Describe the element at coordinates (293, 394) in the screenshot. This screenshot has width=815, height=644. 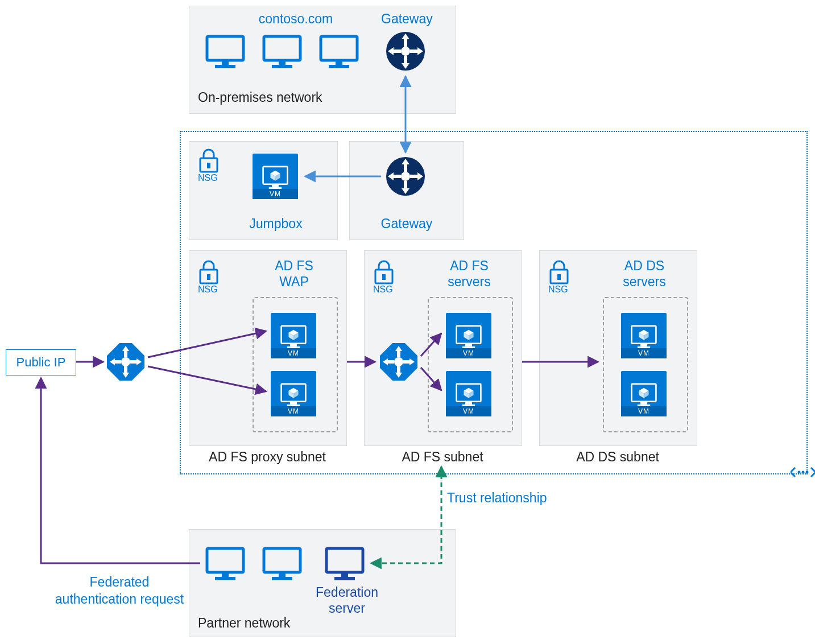
I see `wap-vm-icon-2: VM` at that location.